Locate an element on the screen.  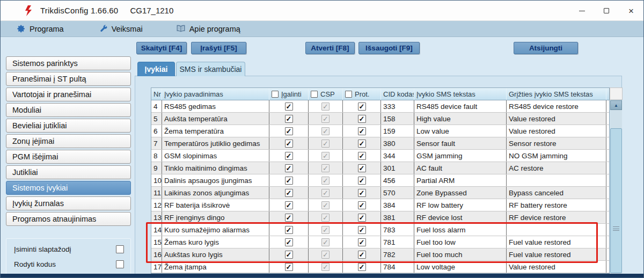
menu-veiksmai: Veiksmai is located at coordinates (121, 29).